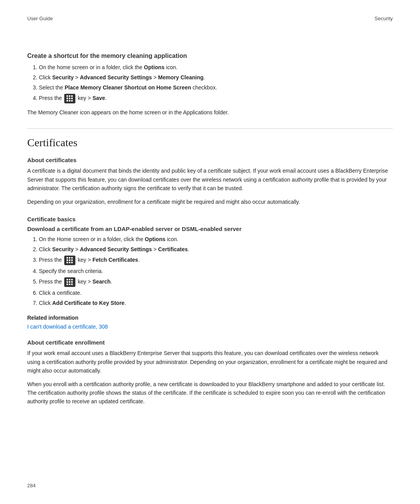 Image resolution: width=420 pixels, height=504 pixels. I want to click on step4-bold: Save, so click(99, 98).